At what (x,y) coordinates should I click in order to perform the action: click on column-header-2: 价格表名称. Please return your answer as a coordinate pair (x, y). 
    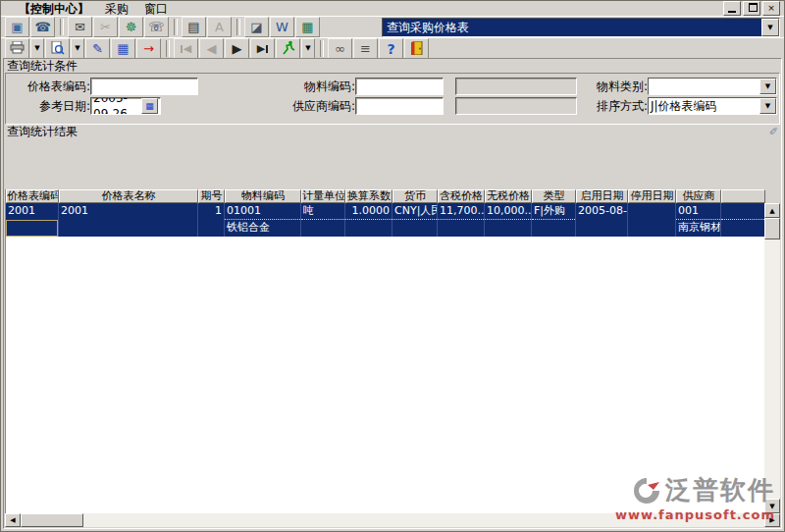
    Looking at the image, I should click on (129, 196).